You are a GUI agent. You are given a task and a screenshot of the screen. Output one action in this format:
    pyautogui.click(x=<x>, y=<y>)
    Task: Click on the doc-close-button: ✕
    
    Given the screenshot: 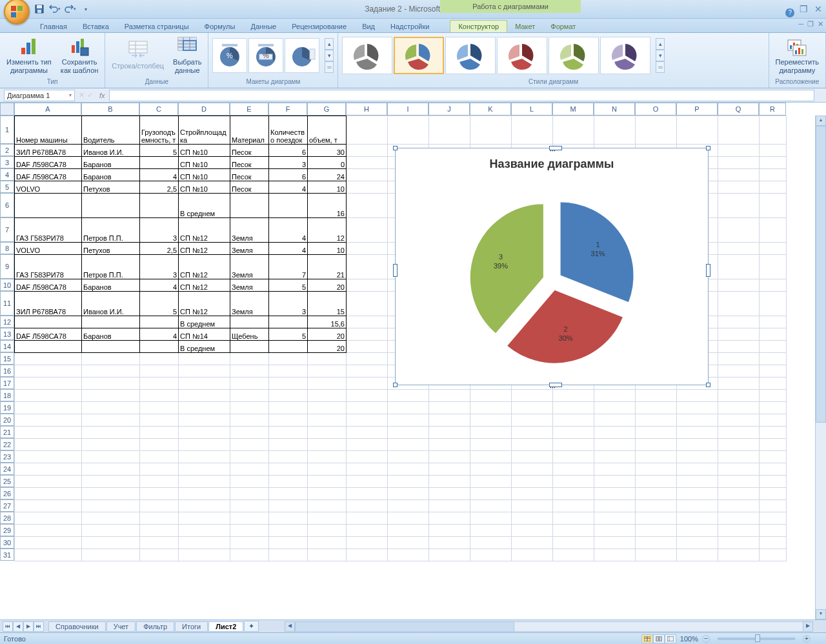 What is the action you would take?
    pyautogui.click(x=821, y=25)
    